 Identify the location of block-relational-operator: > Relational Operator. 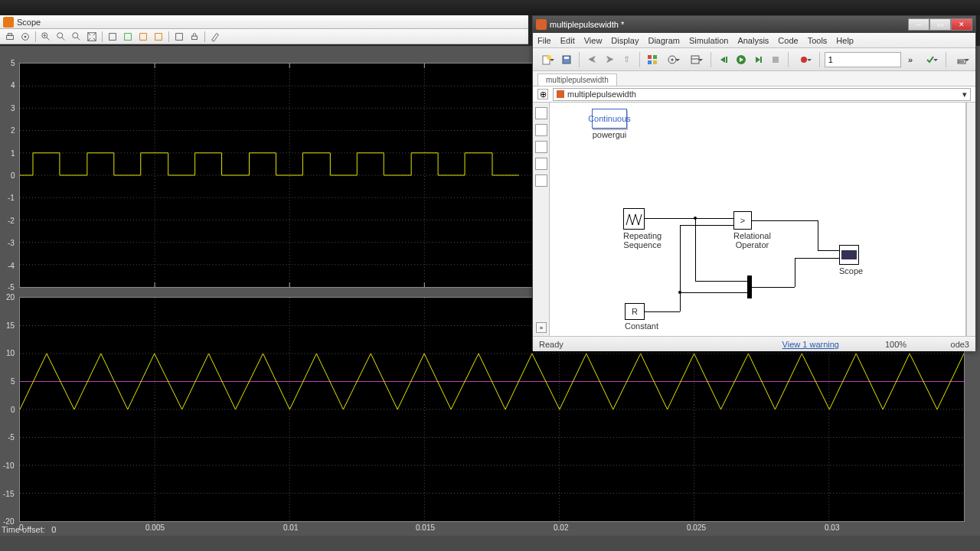
(752, 230).